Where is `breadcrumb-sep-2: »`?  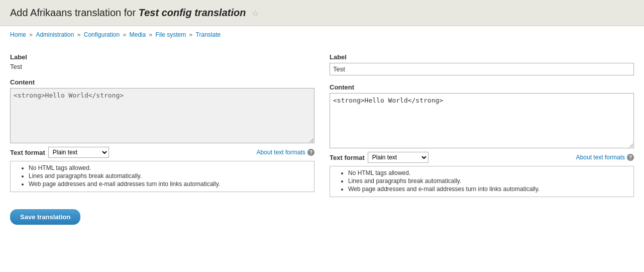 breadcrumb-sep-2: » is located at coordinates (80, 35).